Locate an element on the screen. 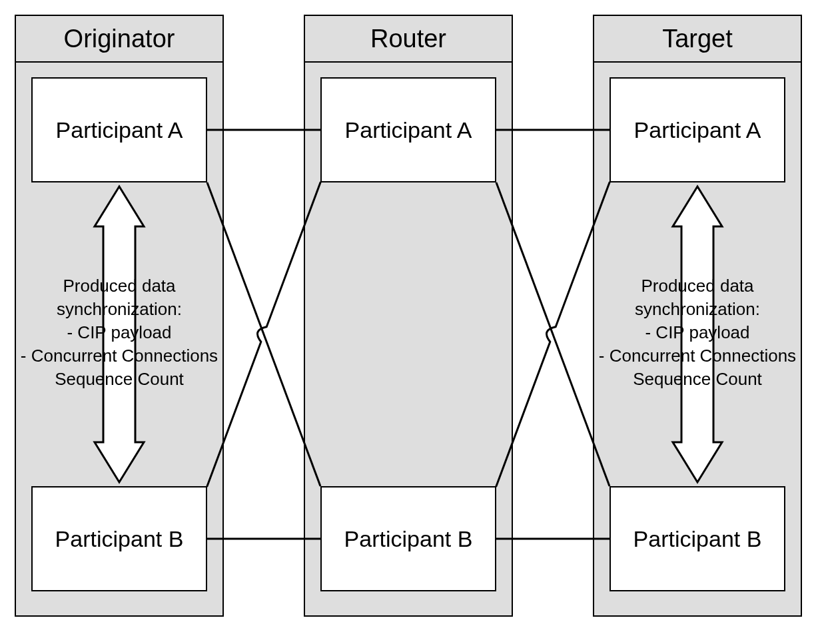 Image resolution: width=816 pixels, height=644 pixels. sync-text-originator: Produced data synchronization: - CIP pay… is located at coordinates (120, 333).